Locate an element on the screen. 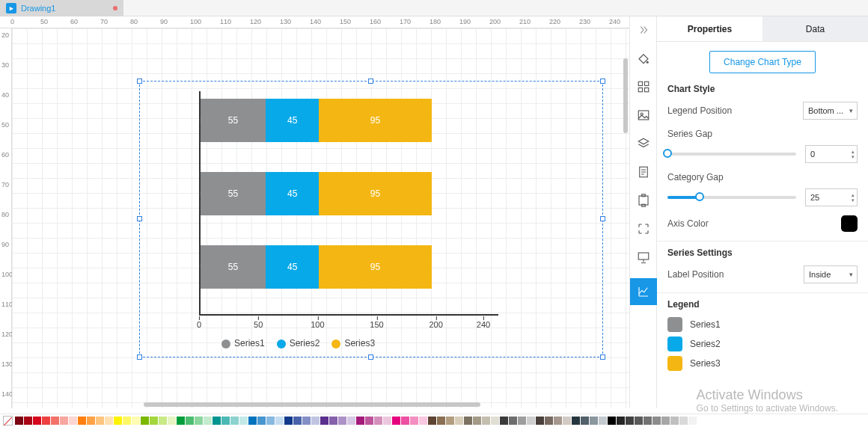 The image size is (868, 427). vertical-scrollbar is located at coordinates (626, 96).